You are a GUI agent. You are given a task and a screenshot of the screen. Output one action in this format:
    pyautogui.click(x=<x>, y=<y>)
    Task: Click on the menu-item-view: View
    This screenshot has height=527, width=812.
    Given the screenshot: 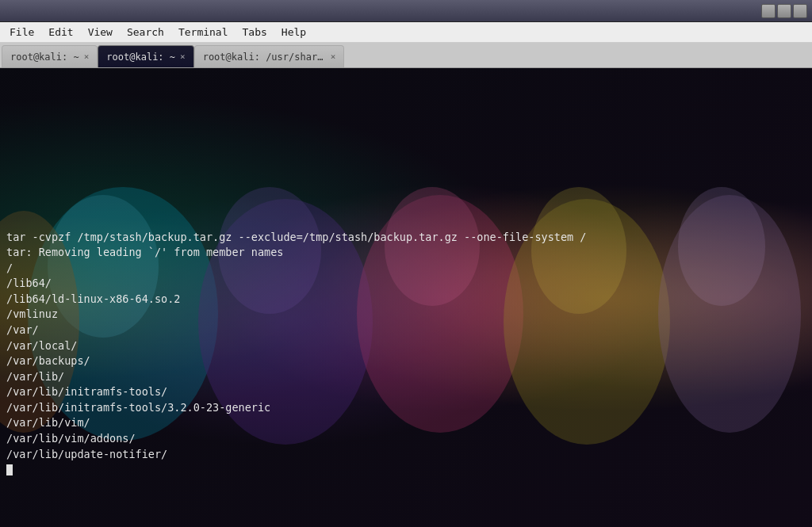 What is the action you would take?
    pyautogui.click(x=100, y=32)
    